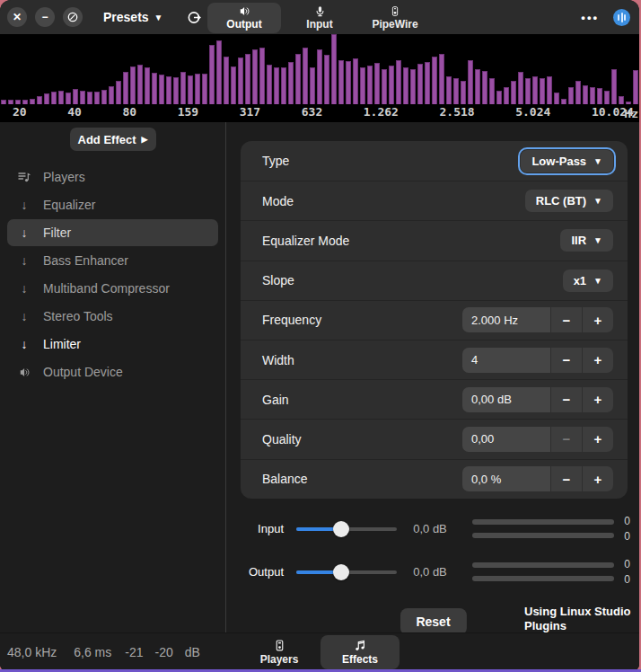  What do you see at coordinates (32, 652) in the screenshot?
I see `sample-rate: 48,0 kHz` at bounding box center [32, 652].